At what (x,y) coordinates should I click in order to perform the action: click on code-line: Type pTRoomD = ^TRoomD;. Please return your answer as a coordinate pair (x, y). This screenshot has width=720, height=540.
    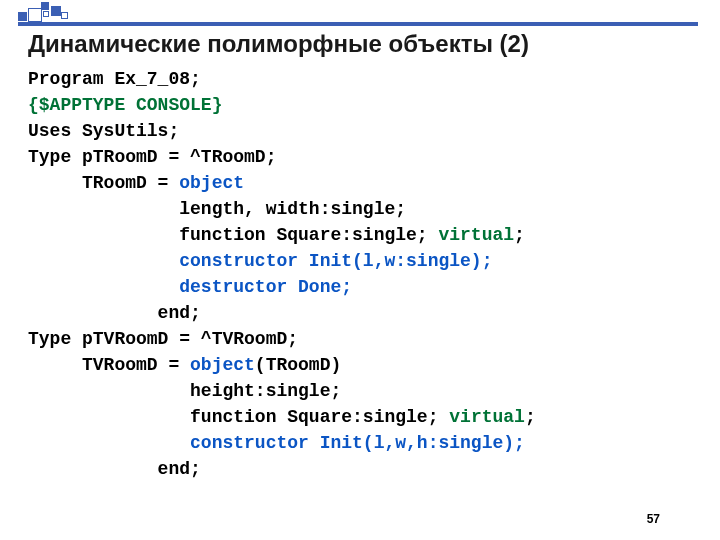
    Looking at the image, I should click on (152, 157).